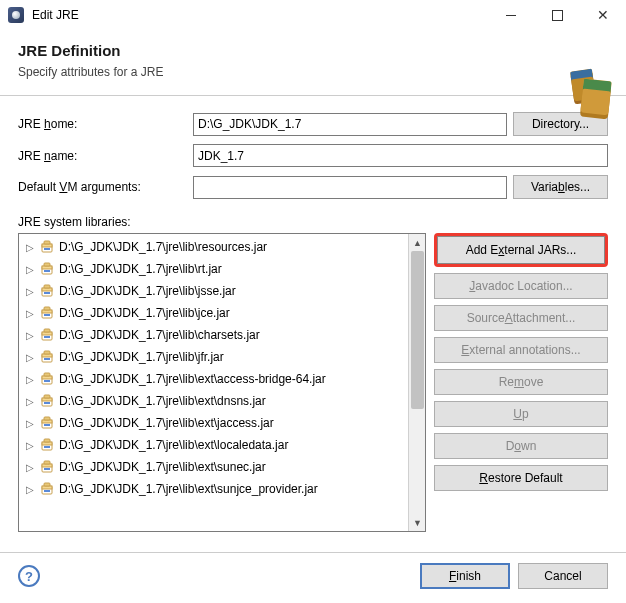 This screenshot has height=603, width=626. Describe the element at coordinates (521, 478) in the screenshot. I see `restore-default-button: Restore Default` at that location.